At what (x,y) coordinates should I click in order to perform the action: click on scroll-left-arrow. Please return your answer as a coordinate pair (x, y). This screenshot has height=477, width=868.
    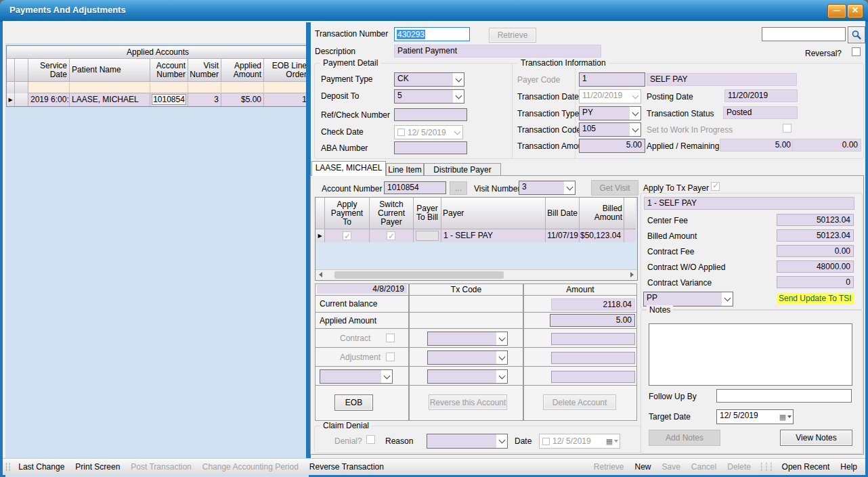
    Looking at the image, I should click on (321, 275).